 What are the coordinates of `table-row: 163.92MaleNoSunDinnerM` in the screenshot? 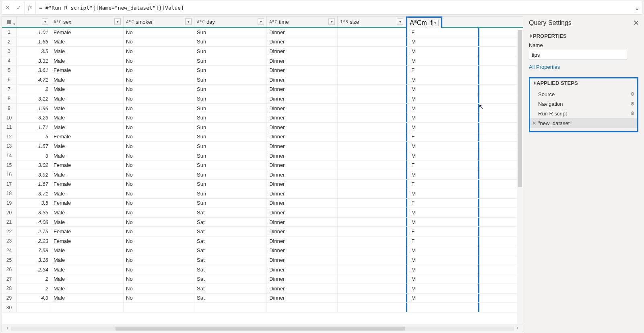 It's located at (262, 175).